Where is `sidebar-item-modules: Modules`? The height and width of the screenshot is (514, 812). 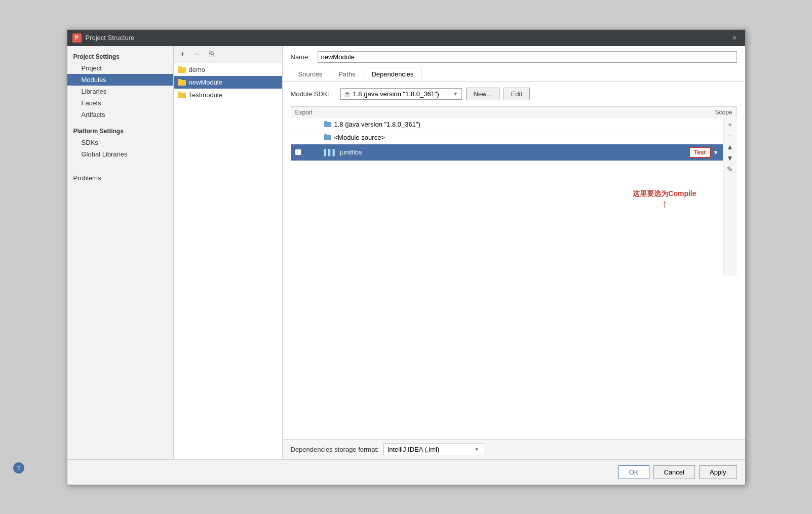
sidebar-item-modules: Modules is located at coordinates (121, 80).